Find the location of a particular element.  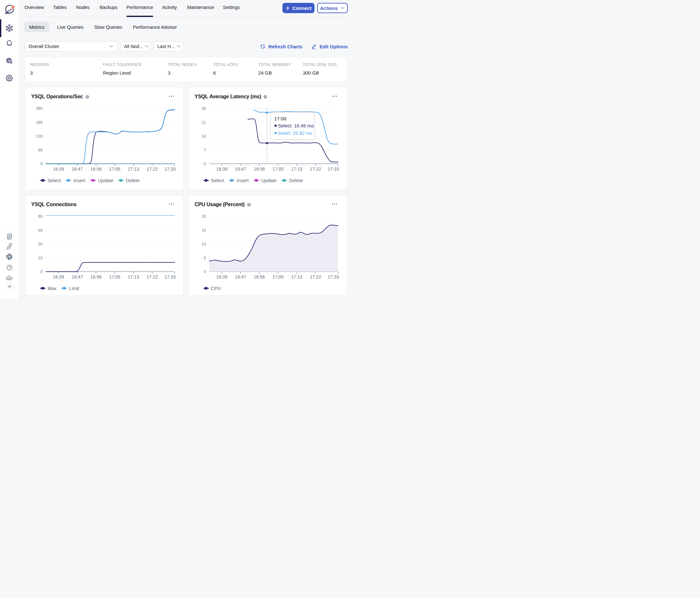

subtab-performance-advisor: Performance Advisor is located at coordinates (155, 27).